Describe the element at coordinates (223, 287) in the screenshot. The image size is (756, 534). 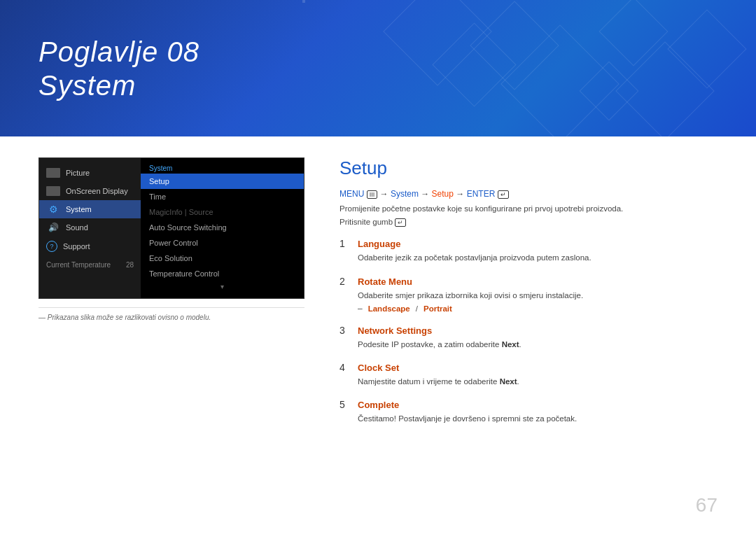
I see `scroll-indicator: ▾` at that location.